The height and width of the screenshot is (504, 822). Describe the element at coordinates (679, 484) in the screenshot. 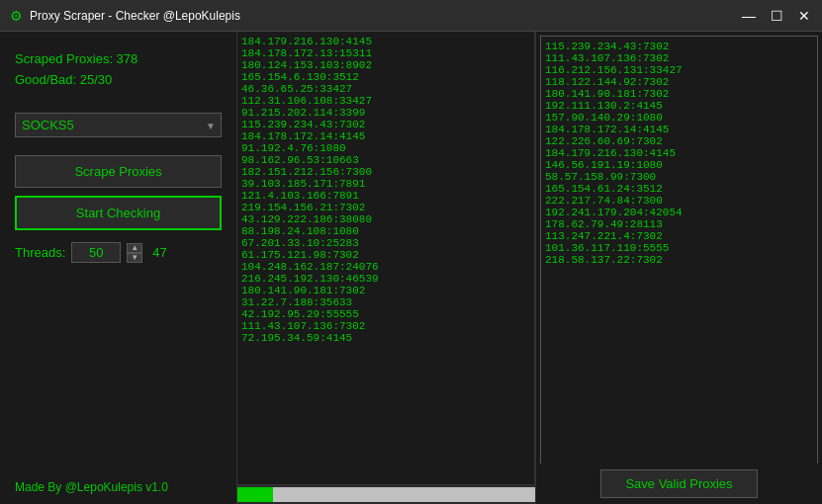

I see `save-btn-row: Save Valid Proxies` at that location.